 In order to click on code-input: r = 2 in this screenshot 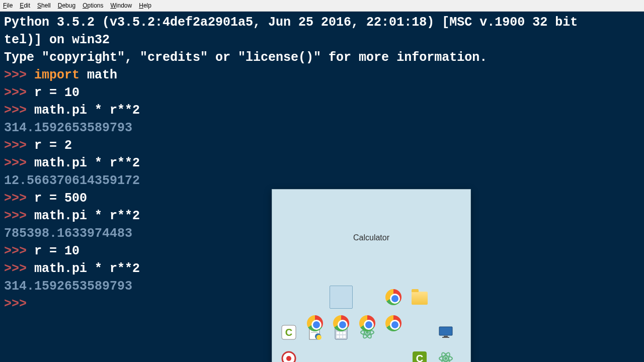, I will do `click(53, 146)`.